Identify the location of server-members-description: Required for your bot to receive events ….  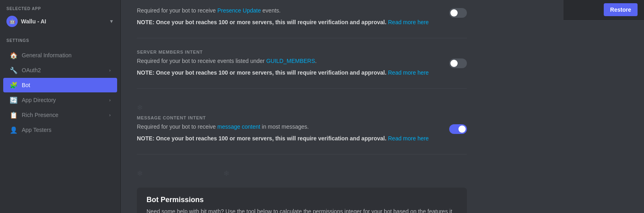
(289, 61).